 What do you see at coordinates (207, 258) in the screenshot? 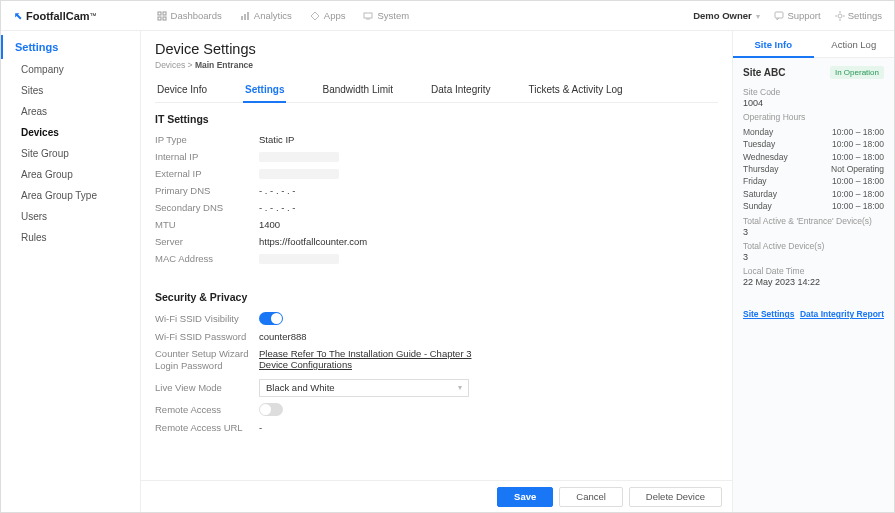
I see `label-mac: MAC Address` at bounding box center [207, 258].